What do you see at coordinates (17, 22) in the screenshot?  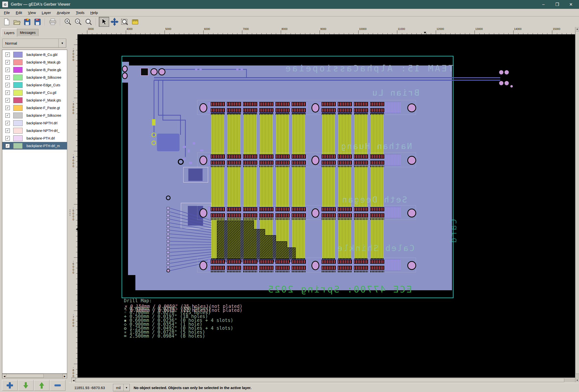 I see `open-file-button` at bounding box center [17, 22].